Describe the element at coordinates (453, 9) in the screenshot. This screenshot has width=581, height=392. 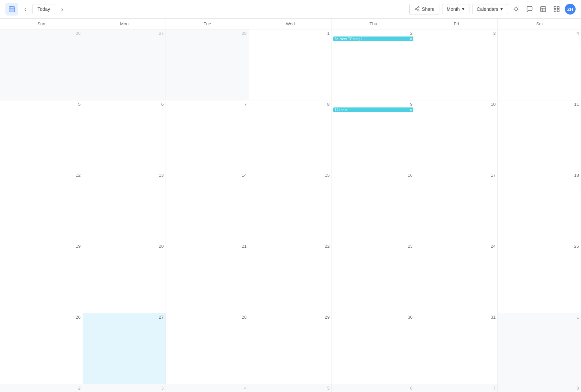
I see `month-label: Month` at that location.